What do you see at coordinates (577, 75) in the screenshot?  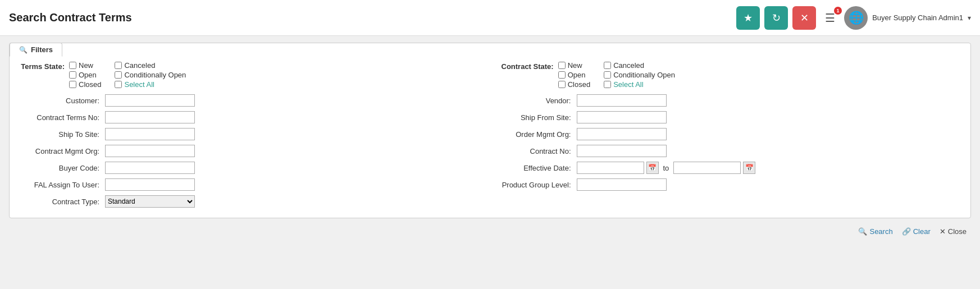 I see `contract-state-open-label: Open` at bounding box center [577, 75].